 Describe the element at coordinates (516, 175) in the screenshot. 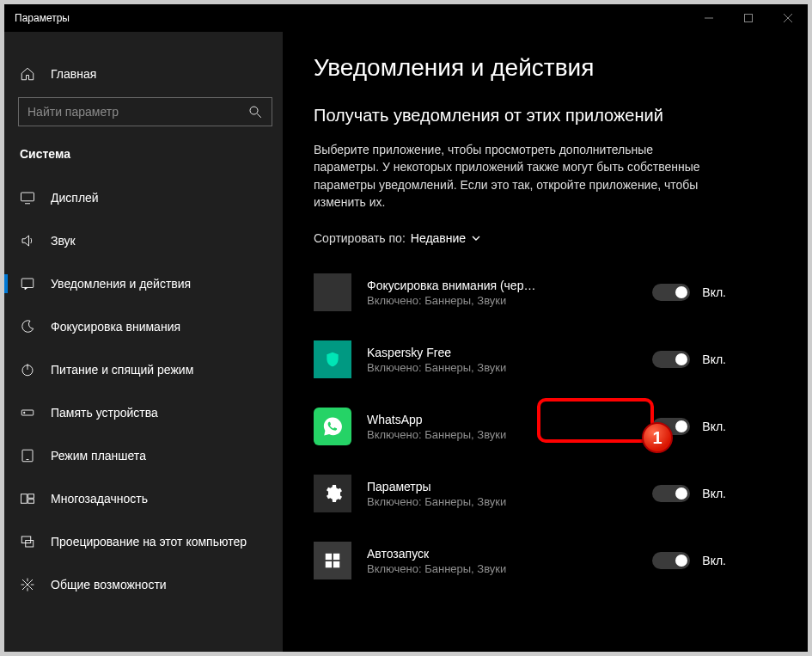

I see `section-description: Выберите приложение, чтобы просмотреть д…` at that location.